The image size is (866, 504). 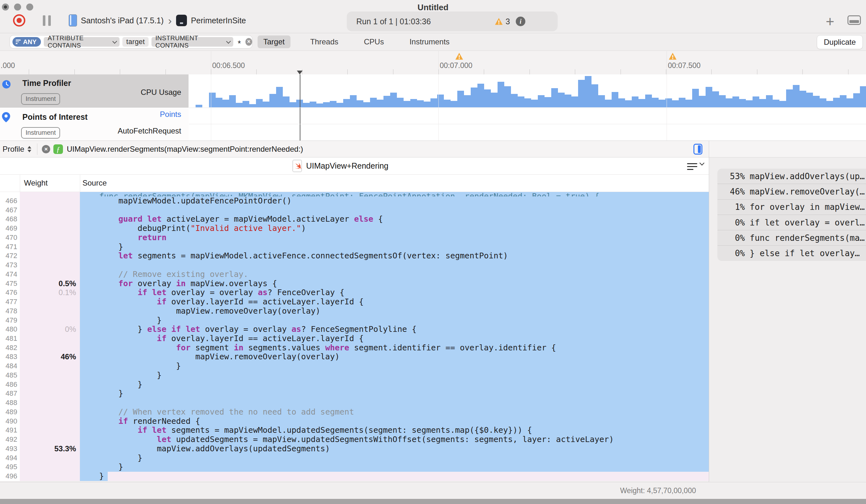 What do you see at coordinates (354, 476) in the screenshot?
I see `source-line-496: 496 }` at bounding box center [354, 476].